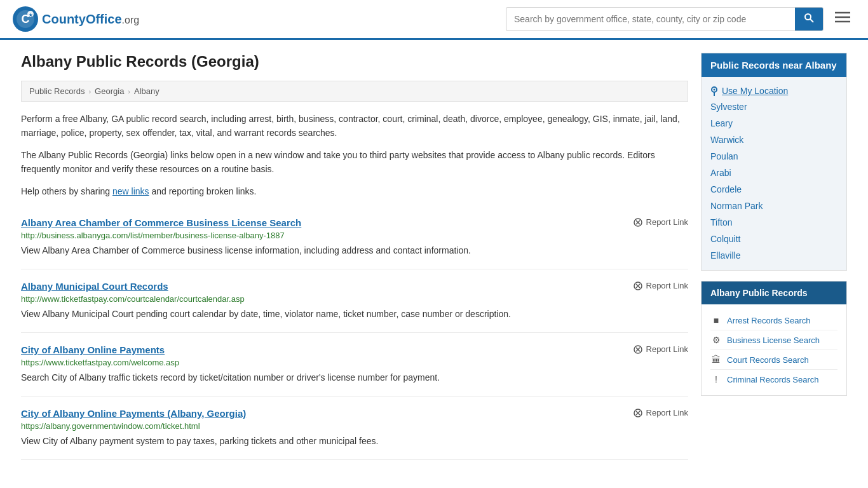 The width and height of the screenshot is (868, 488). Describe the element at coordinates (355, 413) in the screenshot. I see `result-header: City of Albany Online Payments (Albany, …` at that location.